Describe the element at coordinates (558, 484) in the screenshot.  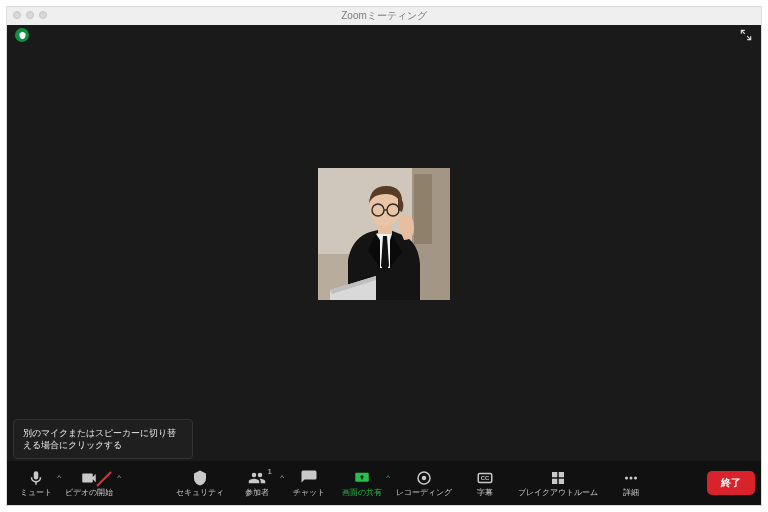
I see `breakout-rooms-button: ブレイクアウトルーム` at that location.